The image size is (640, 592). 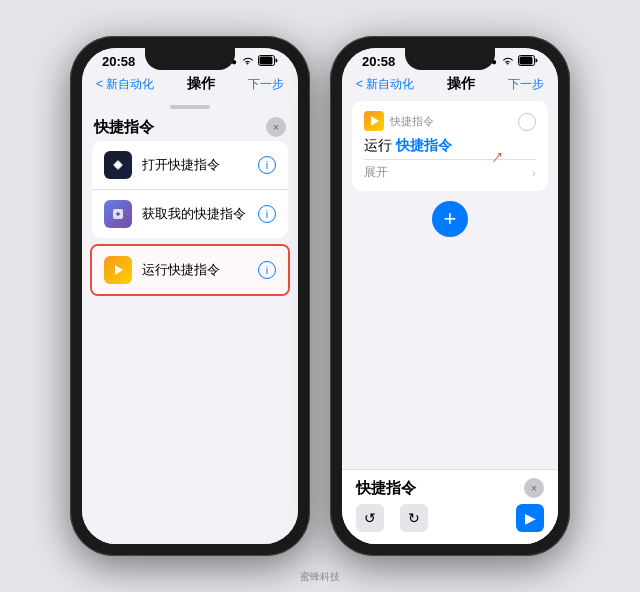 I want to click on expand-label: 展开, so click(x=376, y=172).